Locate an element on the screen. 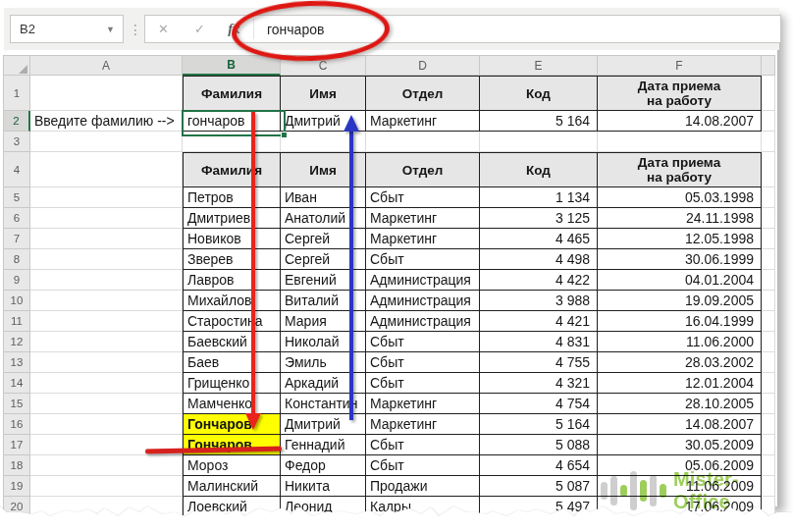  formula-bar: ✕ ✓ fx гончаров is located at coordinates (463, 29).